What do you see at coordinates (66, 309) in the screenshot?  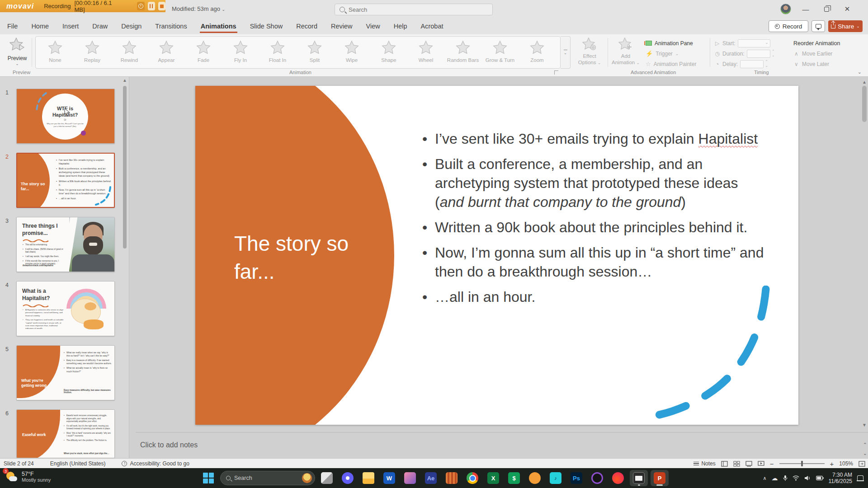 I see `thumbnail-slide-4: What is a Hapitalist? A Hapitalist is so…` at bounding box center [66, 309].